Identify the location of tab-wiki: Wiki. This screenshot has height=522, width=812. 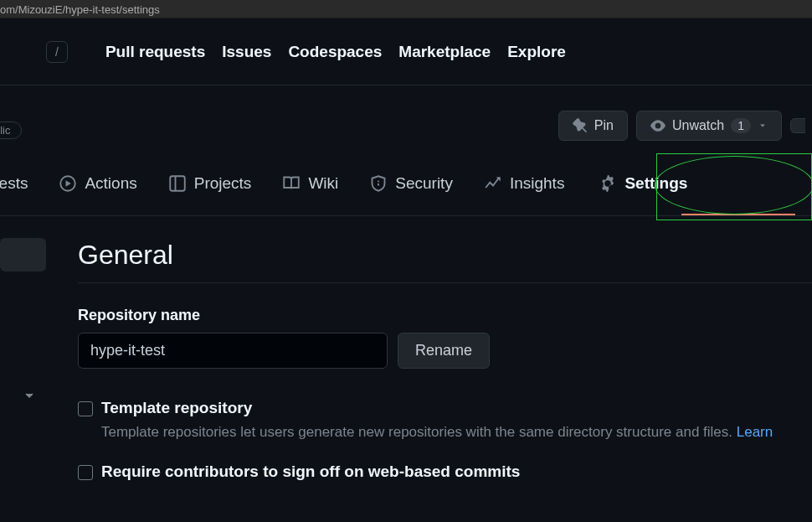
(311, 191).